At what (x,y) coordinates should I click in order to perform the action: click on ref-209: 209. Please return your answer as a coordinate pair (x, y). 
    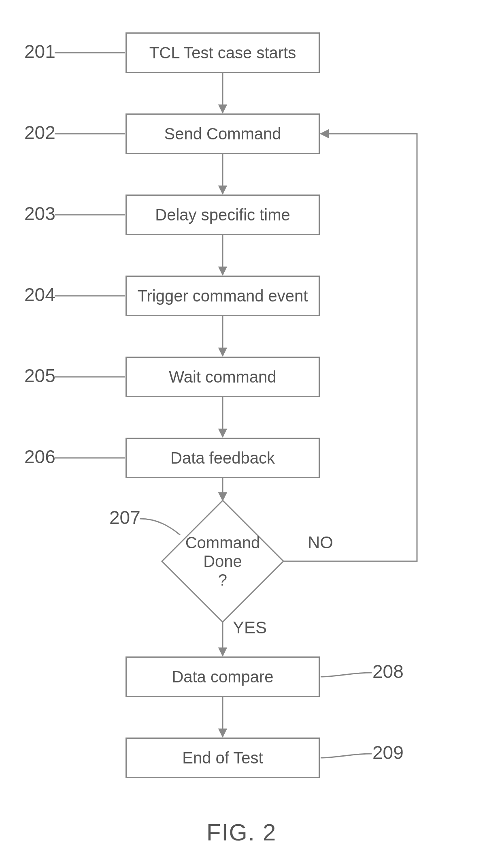
    Looking at the image, I should click on (388, 753).